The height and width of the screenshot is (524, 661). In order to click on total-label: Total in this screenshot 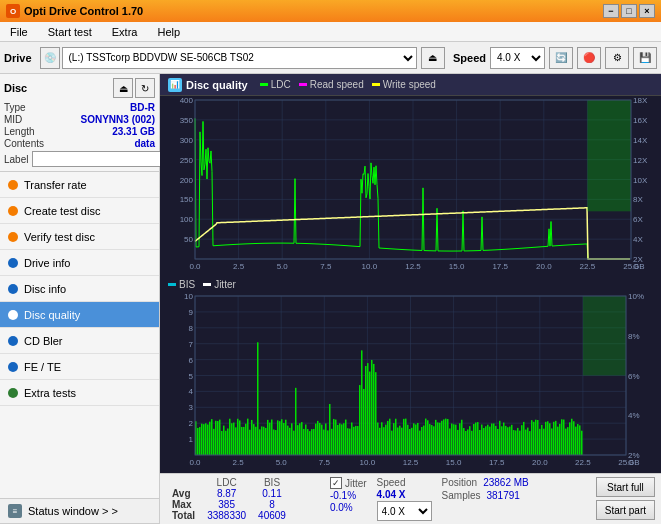, I will do `click(184, 516)`.